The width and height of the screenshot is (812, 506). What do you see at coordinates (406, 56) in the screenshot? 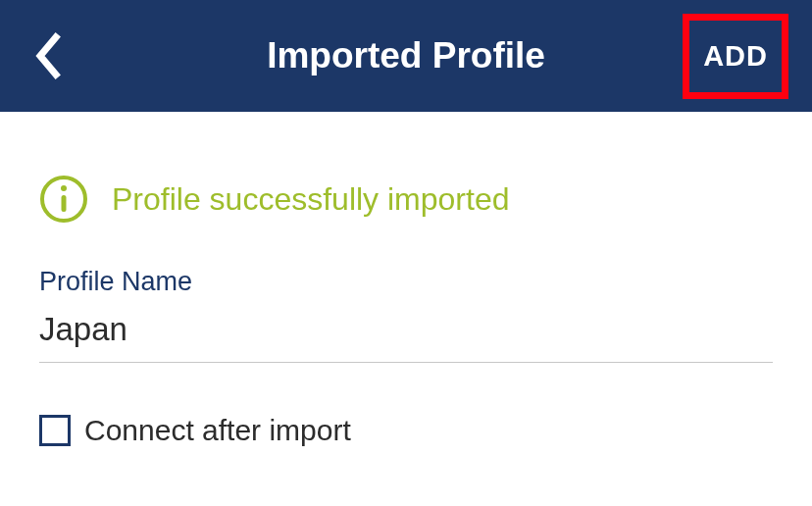
I see `page-title: Imported Profile` at bounding box center [406, 56].